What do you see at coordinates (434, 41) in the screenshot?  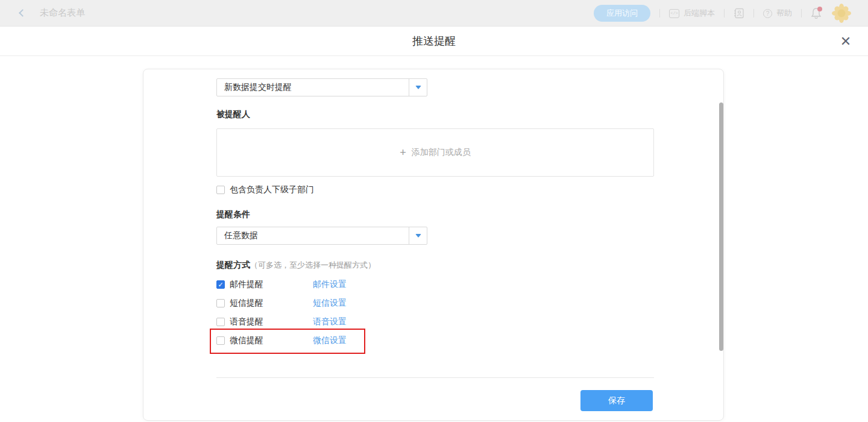 I see `modal-titlebar: 推送提醒 ✕` at bounding box center [434, 41].